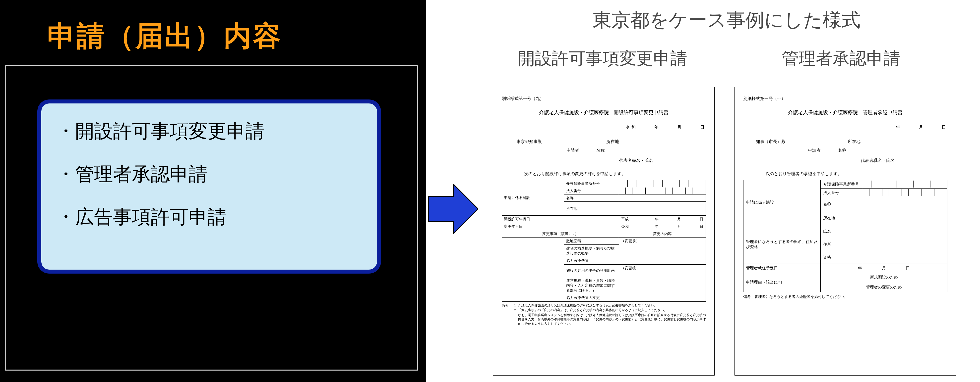 The width and height of the screenshot is (980, 382). What do you see at coordinates (592, 298) in the screenshot?
I see `f1-medchg: 協力医療機関の変更` at bounding box center [592, 298].